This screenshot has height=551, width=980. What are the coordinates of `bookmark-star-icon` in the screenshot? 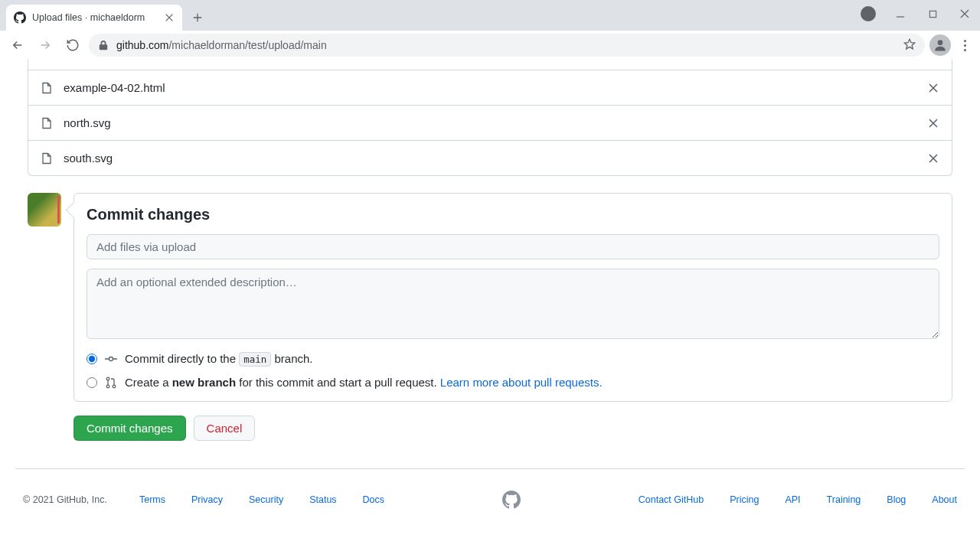 It's located at (910, 46).